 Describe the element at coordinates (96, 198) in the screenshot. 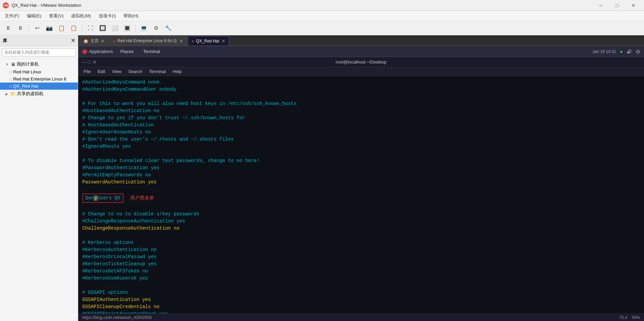

I see `deny-cursor: y` at that location.